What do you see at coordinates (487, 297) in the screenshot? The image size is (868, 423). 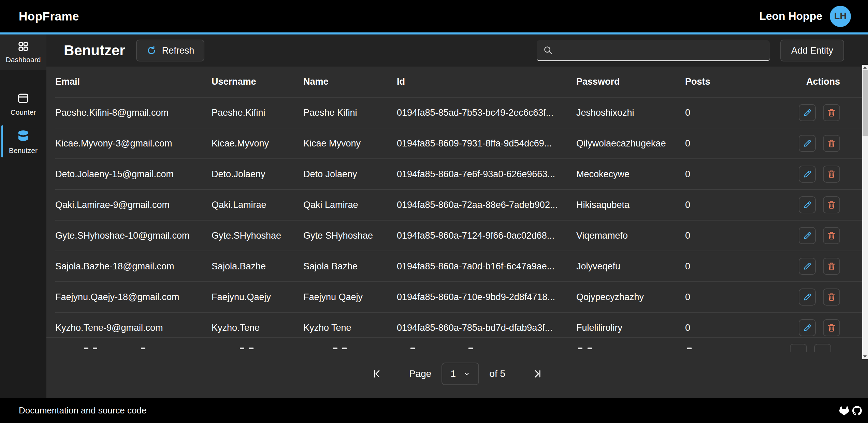 I see `cell-id: 0194fa85-860a-710e-9bd9-2d8f4718...` at bounding box center [487, 297].